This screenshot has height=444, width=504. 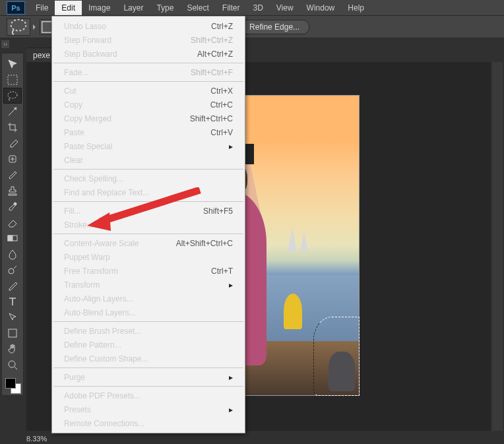 What do you see at coordinates (356, 8) in the screenshot?
I see `menu-help: Help` at bounding box center [356, 8].